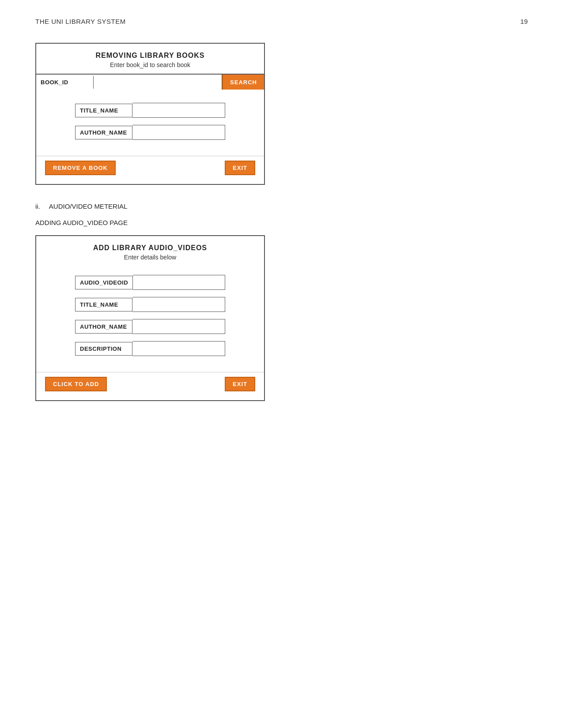 Image resolution: width=563 pixels, height=728 pixels. What do you see at coordinates (80, 21) in the screenshot?
I see `page-title: THE UNI LIBRARY SYSTEM` at bounding box center [80, 21].